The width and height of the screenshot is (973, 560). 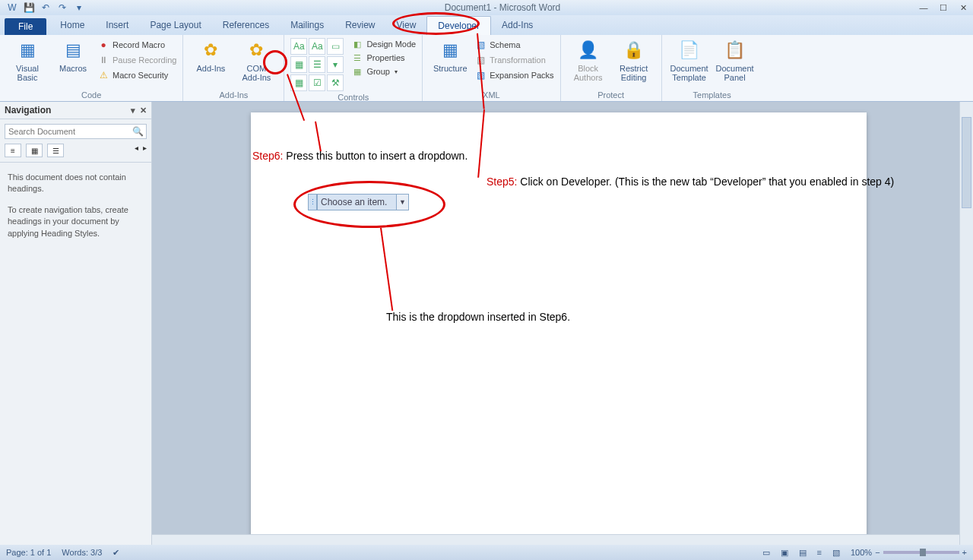 I want to click on document-panel-button: 📋Document Panel, so click(x=735, y=60).